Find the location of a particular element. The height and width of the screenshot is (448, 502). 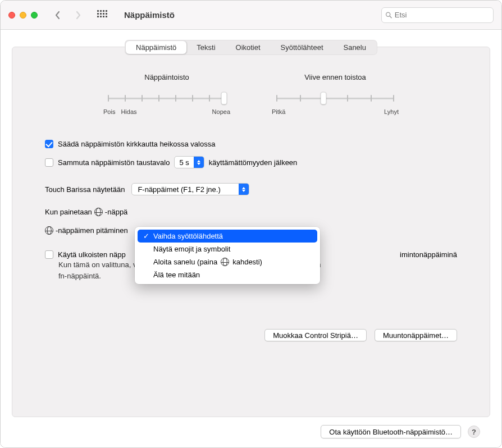

globe-press-suffix: -näppä is located at coordinates (116, 212).